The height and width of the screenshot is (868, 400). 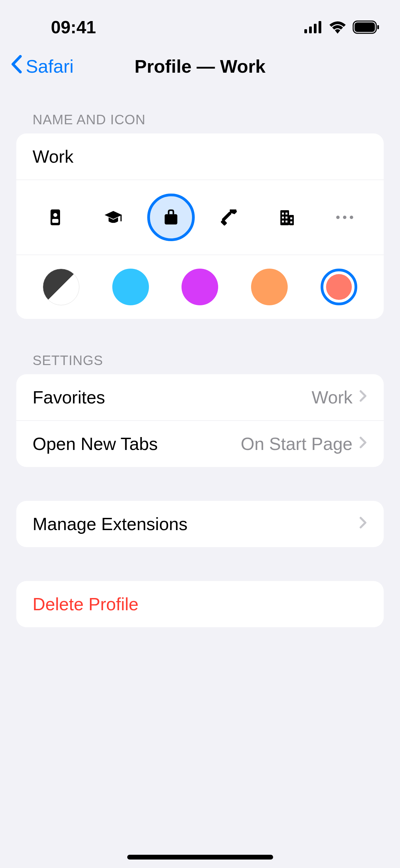 What do you see at coordinates (95, 444) in the screenshot?
I see `open-new-tabs-label: Open New Tabs` at bounding box center [95, 444].